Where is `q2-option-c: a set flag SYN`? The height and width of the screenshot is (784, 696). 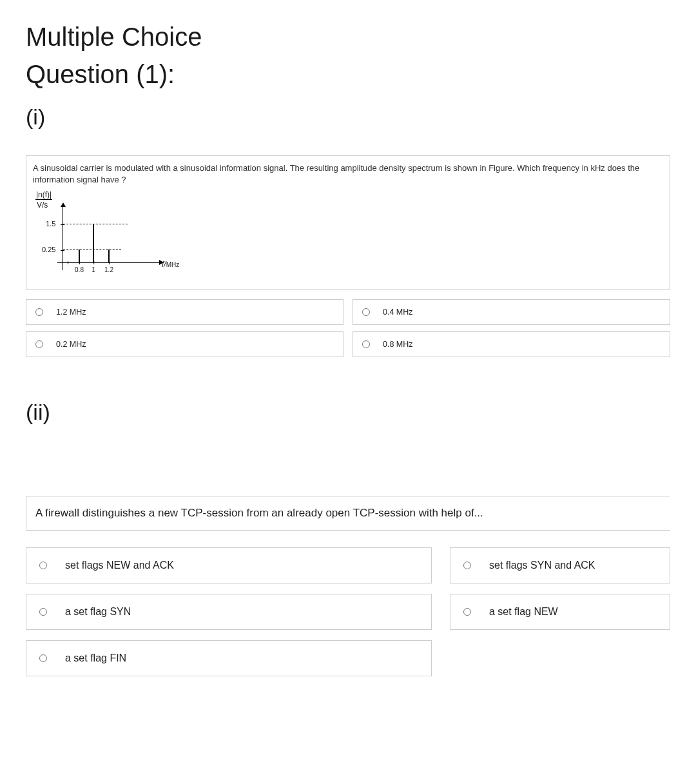
q2-option-c: a set flag SYN is located at coordinates (229, 612).